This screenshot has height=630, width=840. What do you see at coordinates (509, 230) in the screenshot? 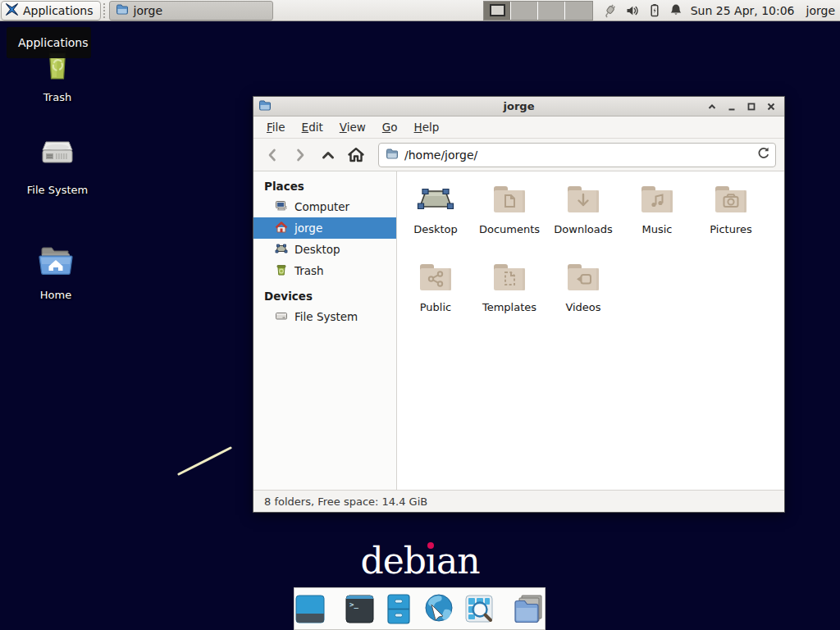
I see `folder-label: Documents` at bounding box center [509, 230].